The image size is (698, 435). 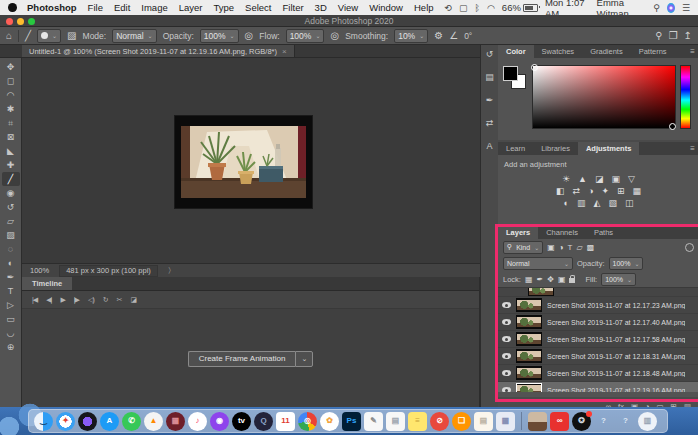 What do you see at coordinates (292, 8) in the screenshot?
I see `menu-filter: Filter` at bounding box center [292, 8].